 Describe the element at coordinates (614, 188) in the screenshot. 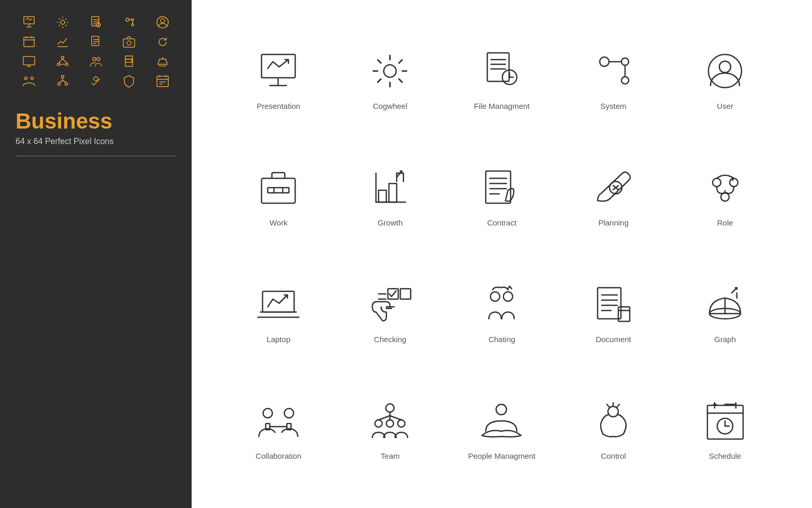

I see `planning-icon` at that location.